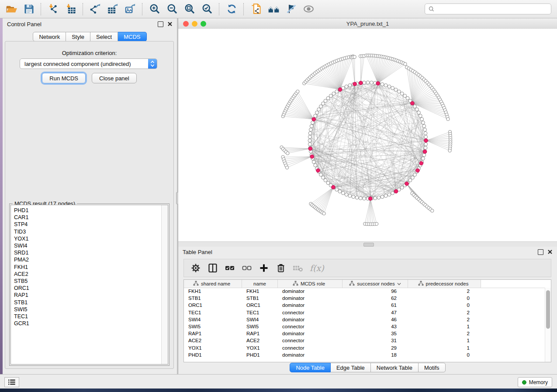 The width and height of the screenshot is (557, 392). I want to click on control-panel-title: Control Panel, so click(24, 24).